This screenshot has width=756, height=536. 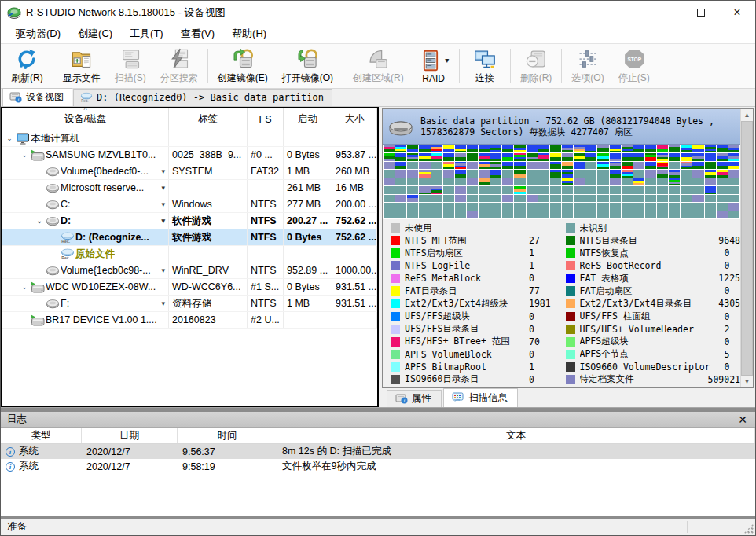 What do you see at coordinates (308, 119) in the screenshot?
I see `column-header-start: 启动` at bounding box center [308, 119].